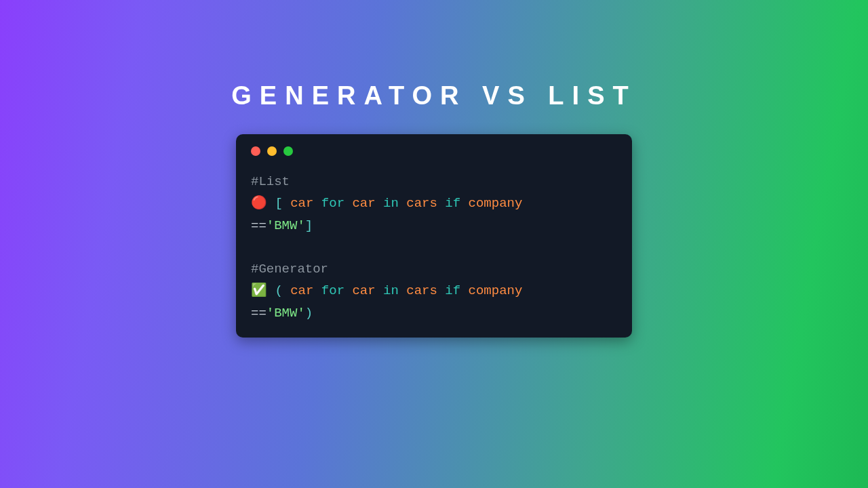  Describe the element at coordinates (290, 269) in the screenshot. I see `comment-generator: #Generator` at that location.